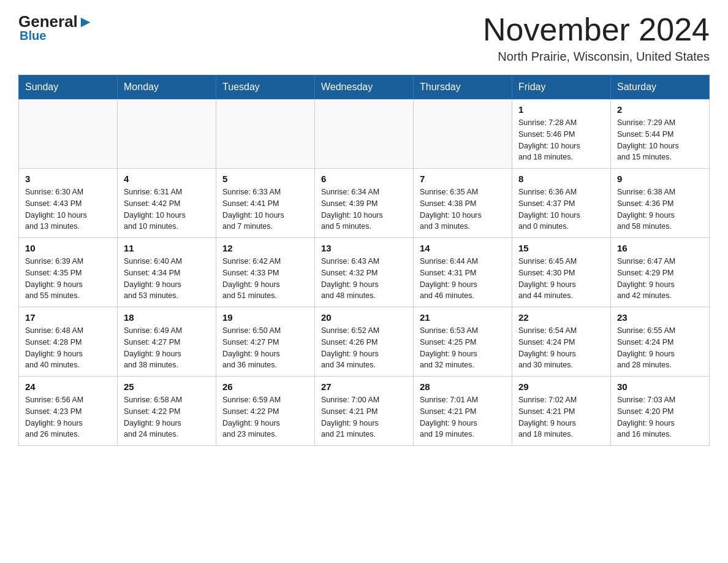 Image resolution: width=728 pixels, height=563 pixels. I want to click on calendar-cell: 5Sunrise: 6:33 AMSunset: 4:41 PMDaylight…, so click(266, 204).